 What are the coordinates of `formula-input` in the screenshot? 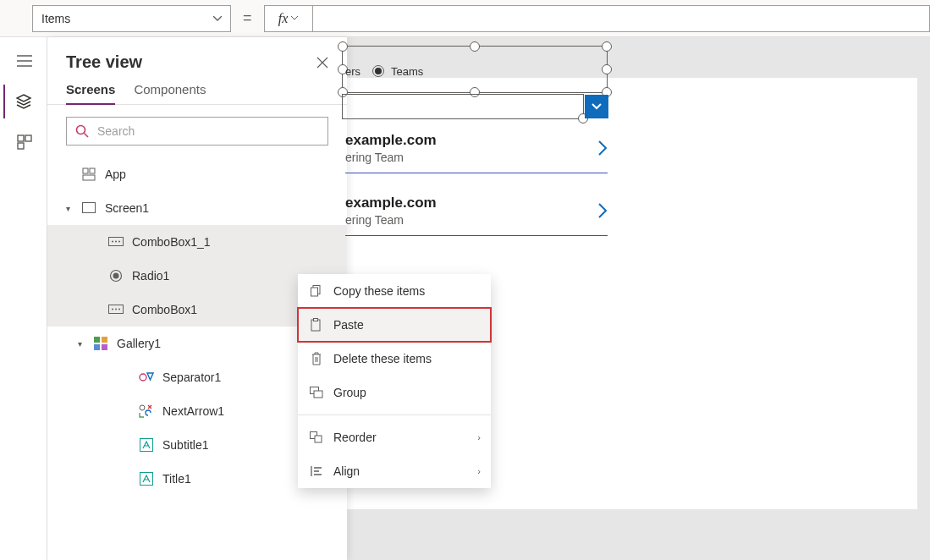 It's located at (621, 19).